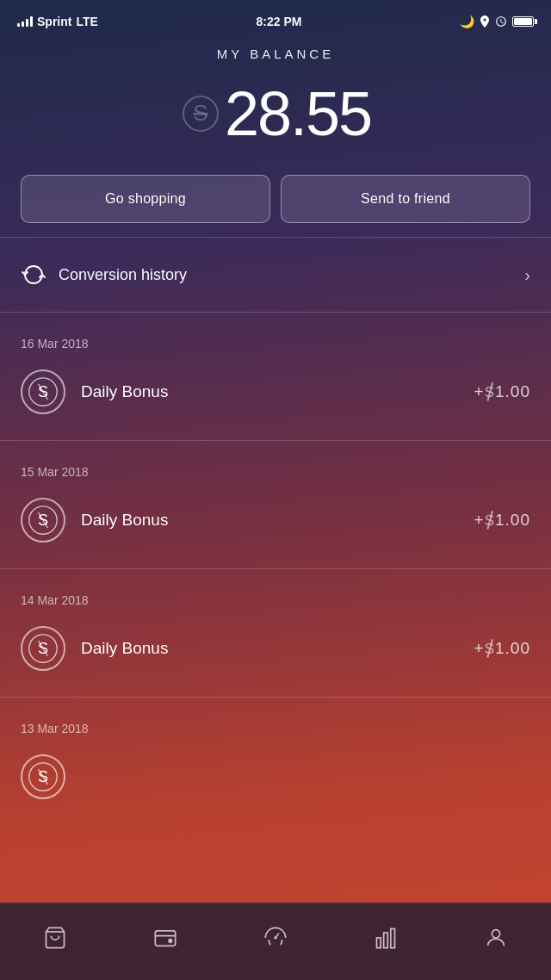 The image size is (551, 980). What do you see at coordinates (467, 22) in the screenshot?
I see `moon-icon: 🌙` at bounding box center [467, 22].